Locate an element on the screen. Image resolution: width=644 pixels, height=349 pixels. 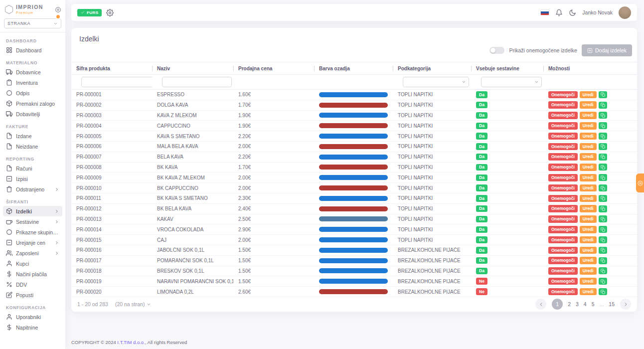
sidebar-item-izpisi: Izpisi is located at coordinates (33, 178).